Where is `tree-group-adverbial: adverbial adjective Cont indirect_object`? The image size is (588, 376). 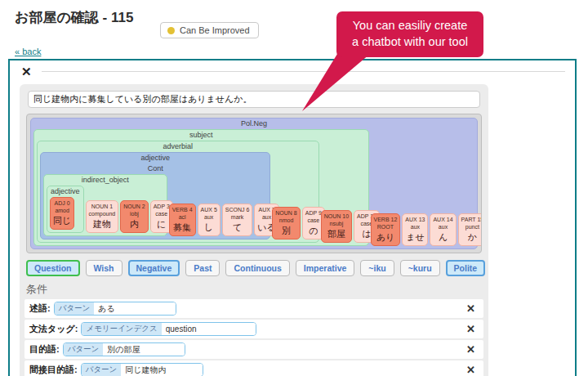 tree-group-adverbial: adverbial adjective Cont indirect_object is located at coordinates (178, 191).